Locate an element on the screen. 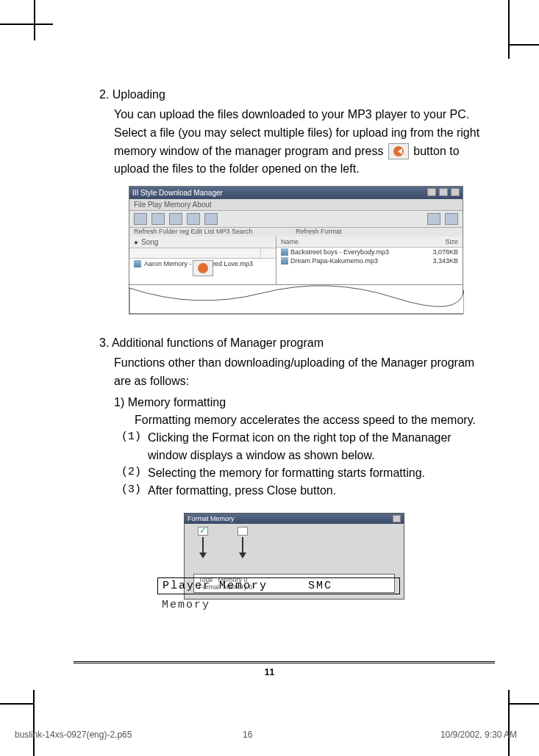 Image resolution: width=539 pixels, height=756 pixels. callout-memory: Memory is located at coordinates (186, 605).